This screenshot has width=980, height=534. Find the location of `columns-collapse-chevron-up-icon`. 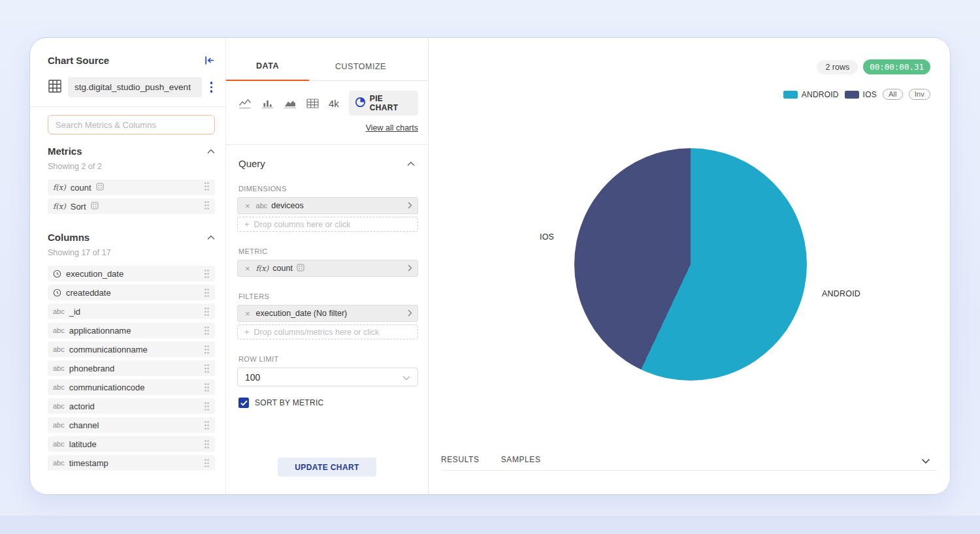

columns-collapse-chevron-up-icon is located at coordinates (211, 237).